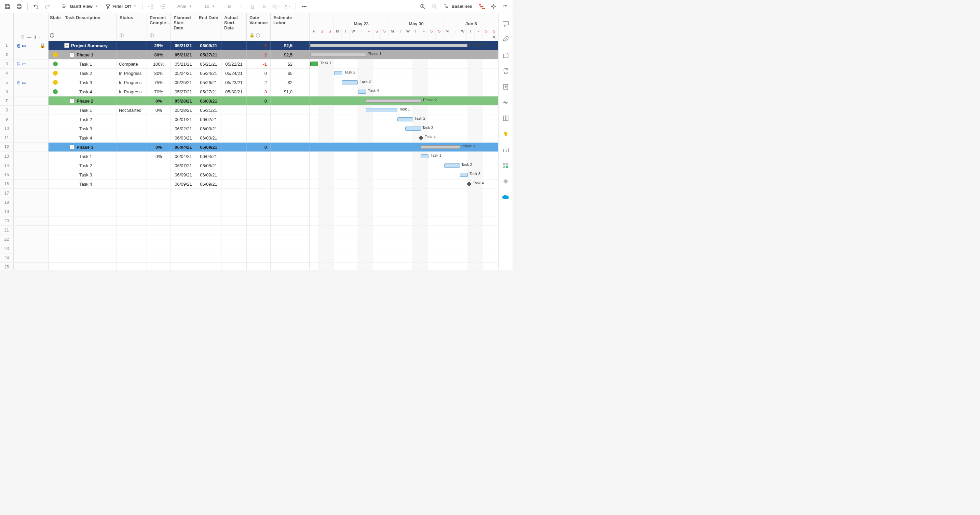 The image size is (980, 515). Describe the element at coordinates (506, 56) in the screenshot. I see `proofs-button` at that location.